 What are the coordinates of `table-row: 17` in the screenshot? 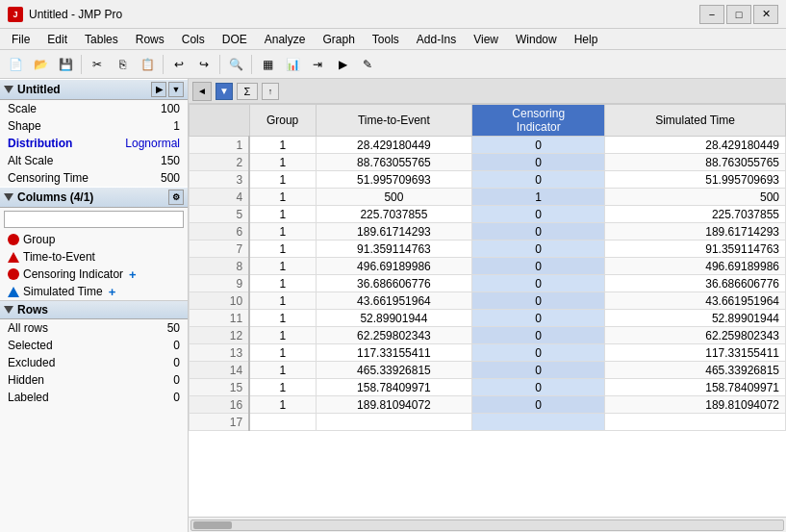 It's located at (488, 422).